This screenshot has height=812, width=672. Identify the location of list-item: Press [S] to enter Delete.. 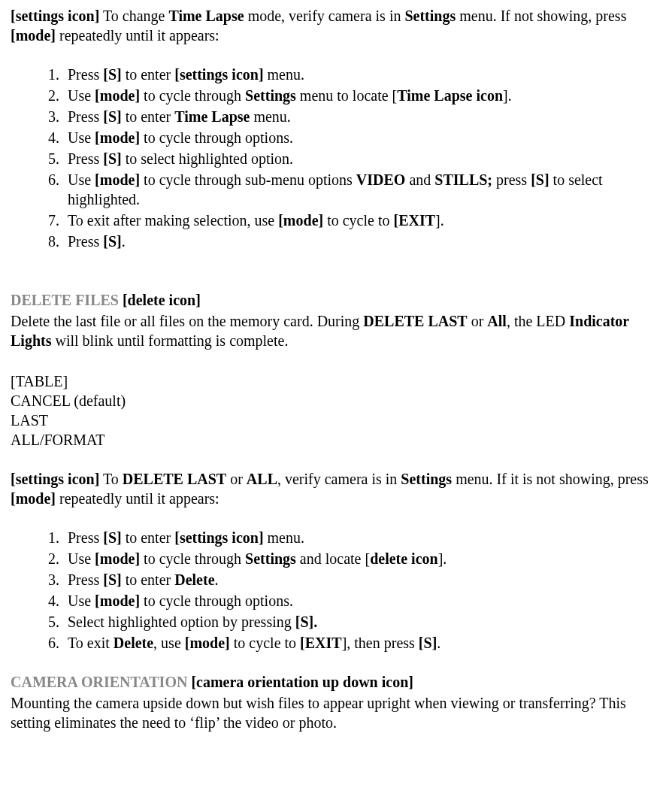
(362, 580).